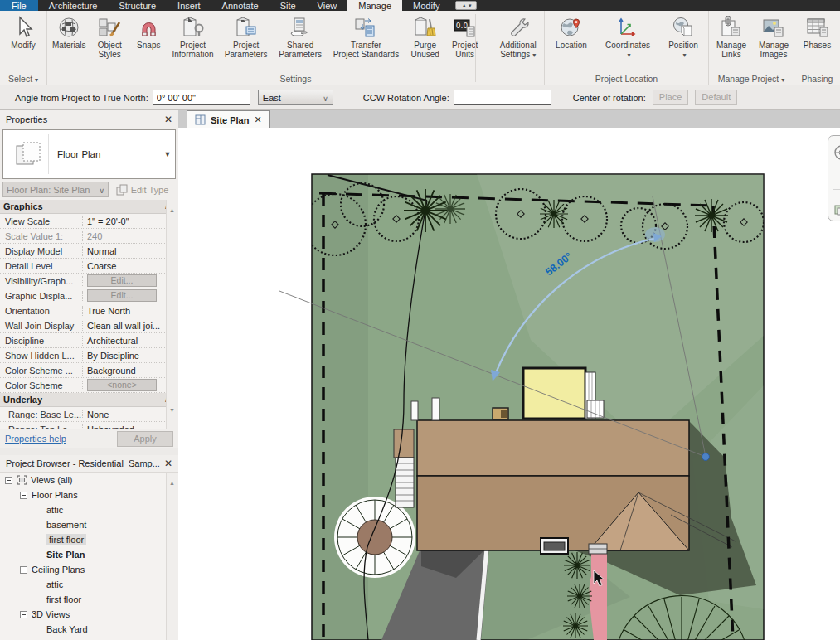 The image size is (840, 640). What do you see at coordinates (202, 98) in the screenshot?
I see `angle-true-north-input` at bounding box center [202, 98].